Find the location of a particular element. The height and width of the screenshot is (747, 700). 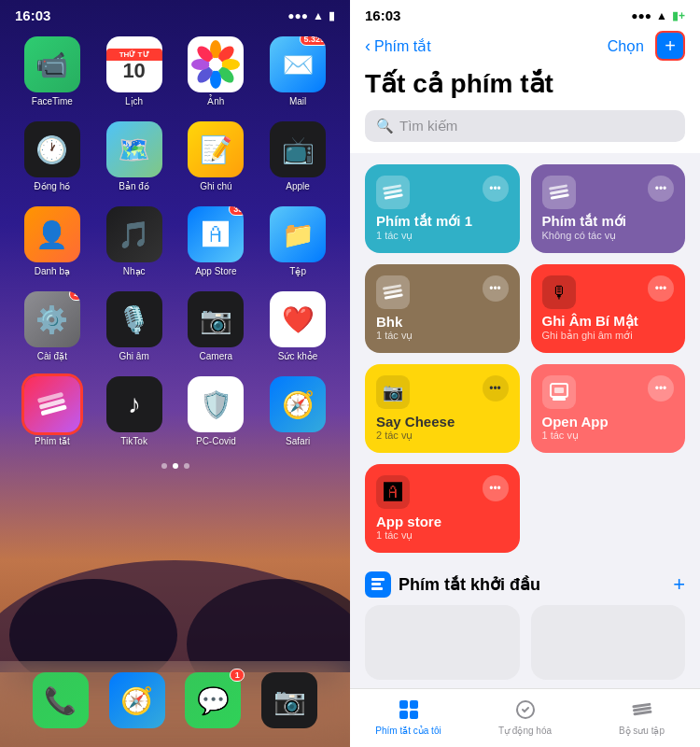

app-notes: 📝 Ghi chú is located at coordinates (217, 157).